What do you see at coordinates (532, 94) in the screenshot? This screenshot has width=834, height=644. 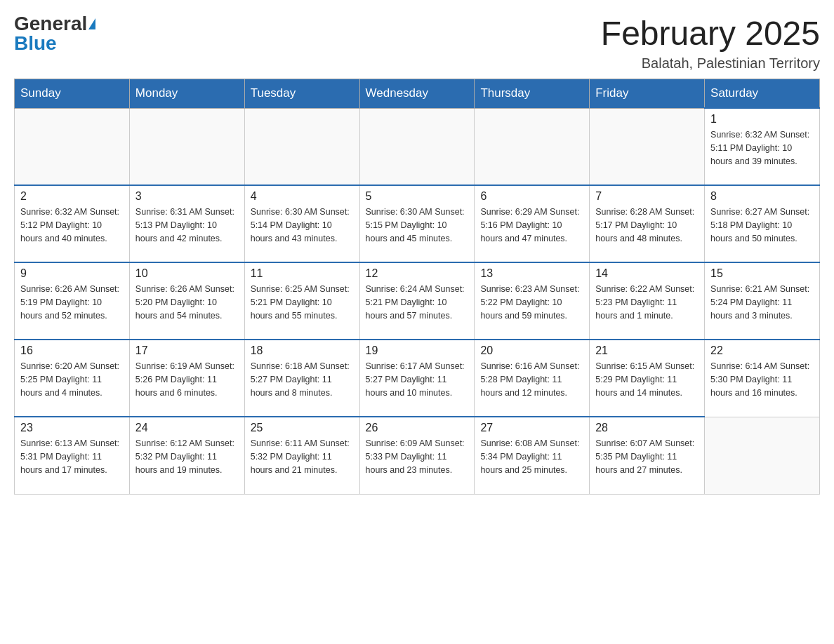 I see `day-of-week-header: Thursday` at bounding box center [532, 94].